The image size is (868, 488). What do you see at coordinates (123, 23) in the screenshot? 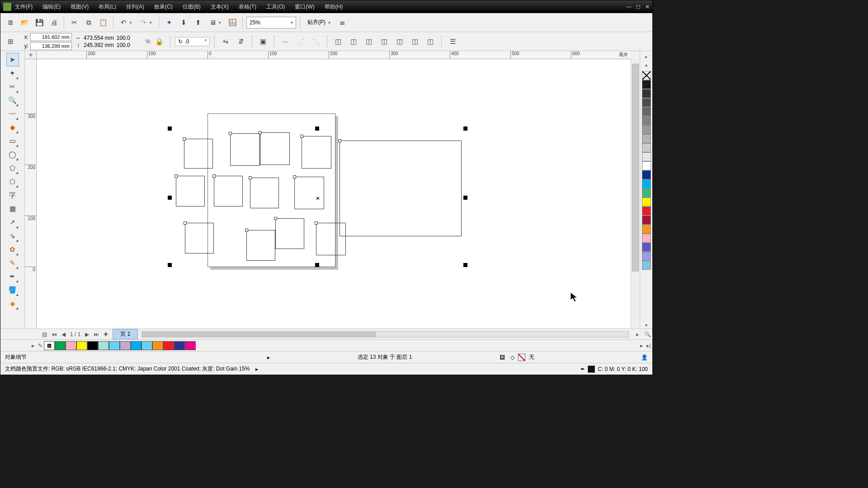
I see `undo-button: ↶` at bounding box center [123, 23].